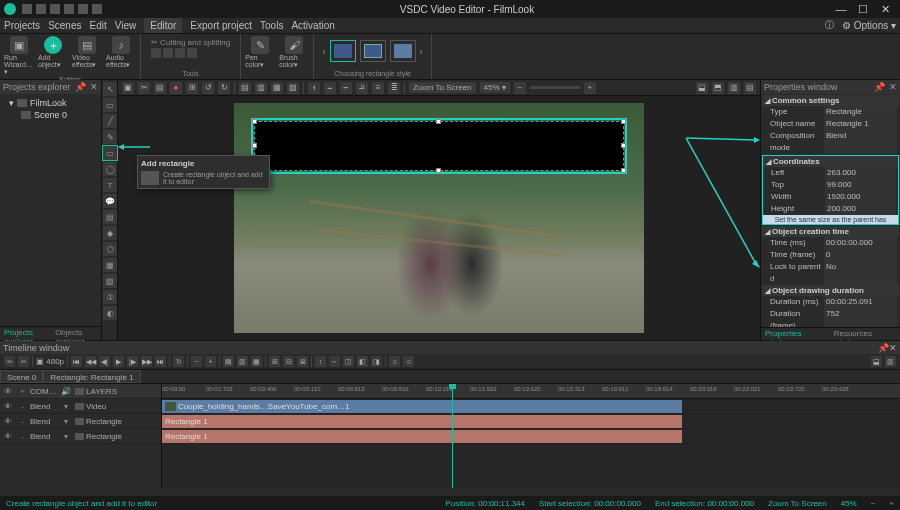 This screenshot has width=900, height=510. What do you see at coordinates (422, 52) in the screenshot?
I see `next-style-button: ›` at bounding box center [422, 52].